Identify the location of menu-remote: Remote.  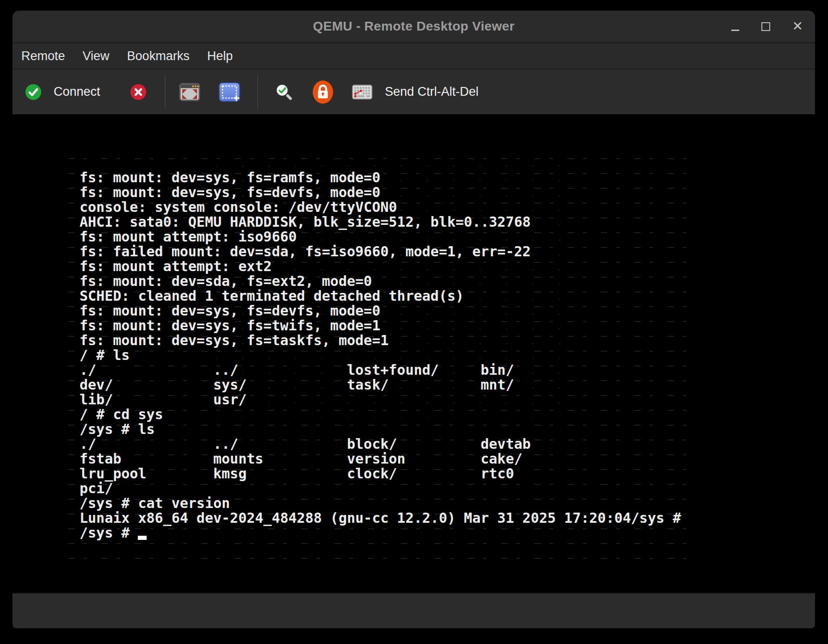
(43, 56).